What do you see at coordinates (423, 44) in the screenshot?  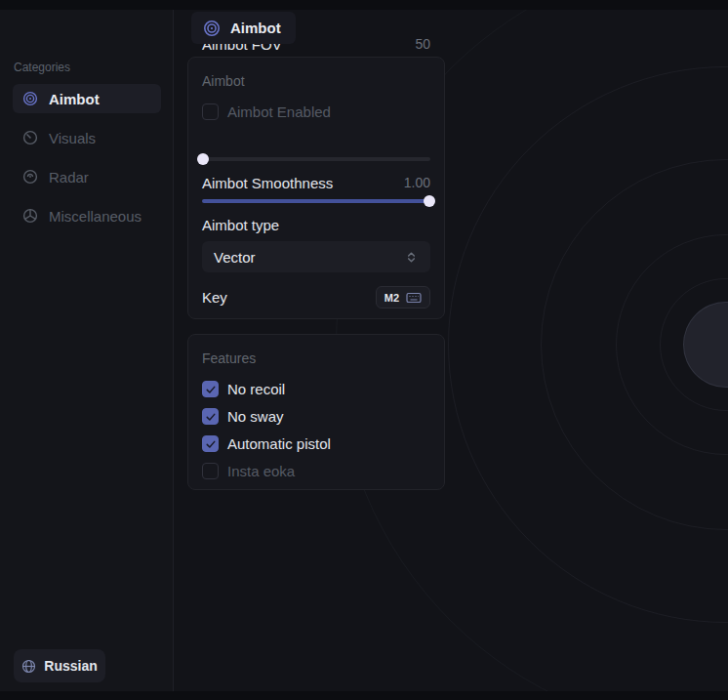 I see `aimbot-fov-value: 50` at bounding box center [423, 44].